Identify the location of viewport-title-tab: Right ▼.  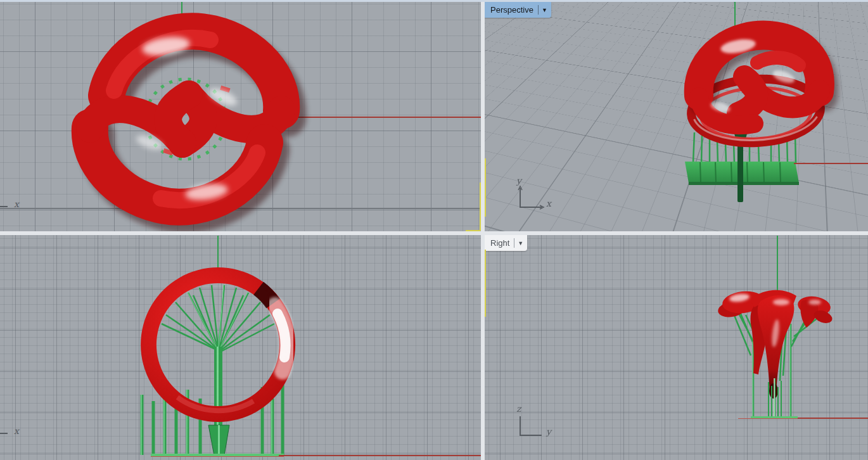
(506, 243).